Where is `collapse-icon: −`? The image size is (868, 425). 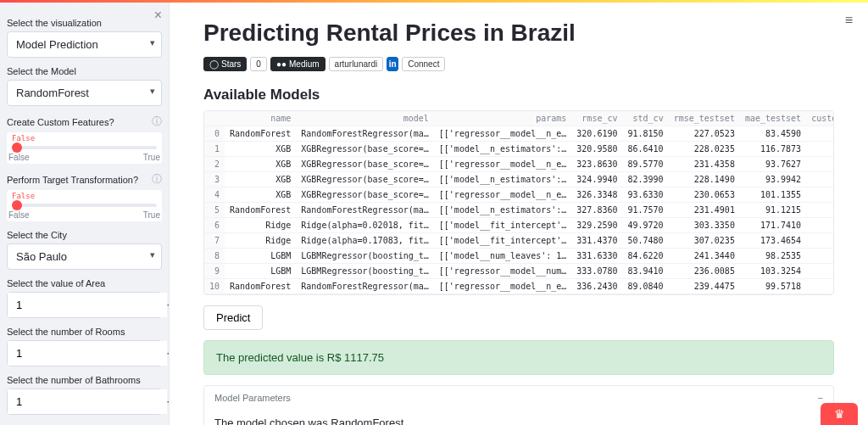 collapse-icon: − is located at coordinates (821, 398).